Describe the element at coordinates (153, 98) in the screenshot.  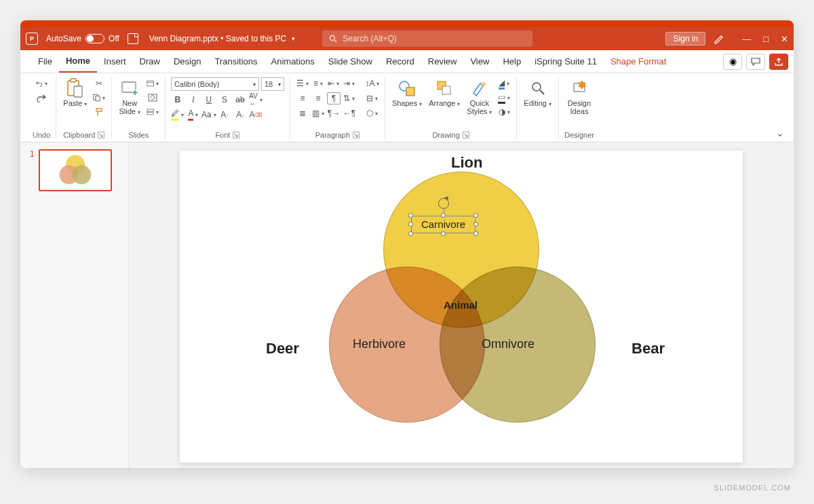
I see `reset-button` at that location.